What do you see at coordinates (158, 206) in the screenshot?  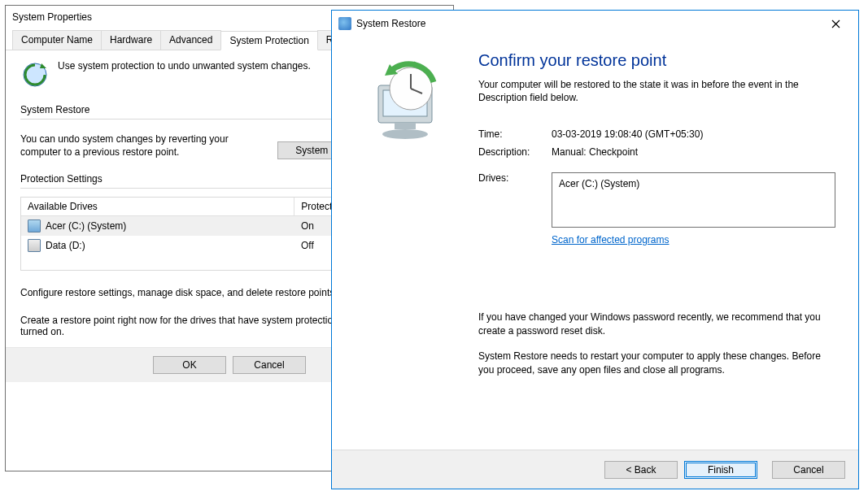 I see `col-drives: Available Drives` at bounding box center [158, 206].